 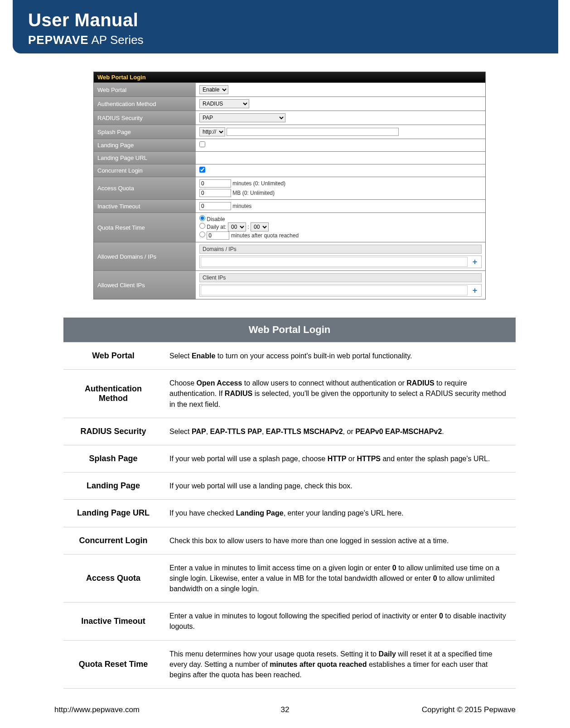 I want to click on desc-label: Access Quota, so click(x=113, y=578).